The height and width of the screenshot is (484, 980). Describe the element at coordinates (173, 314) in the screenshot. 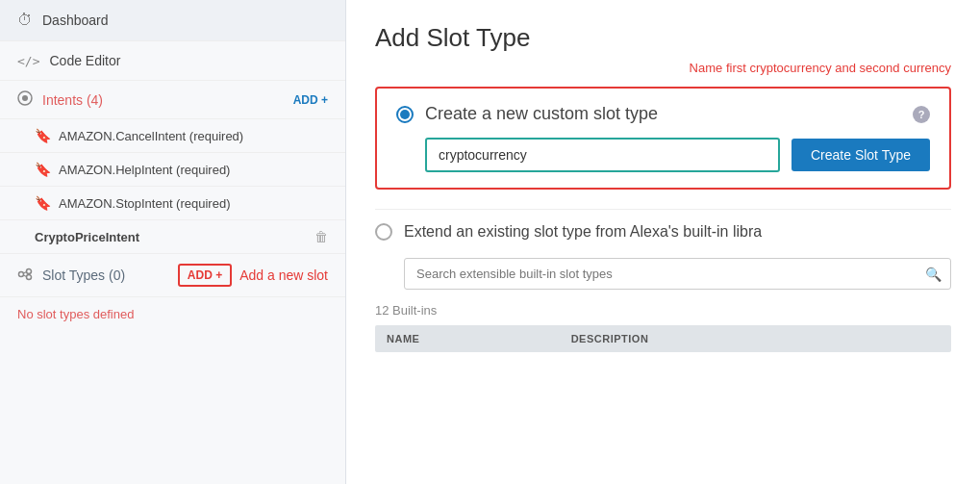

I see `no-slot-types-label: No slot types defined` at that location.